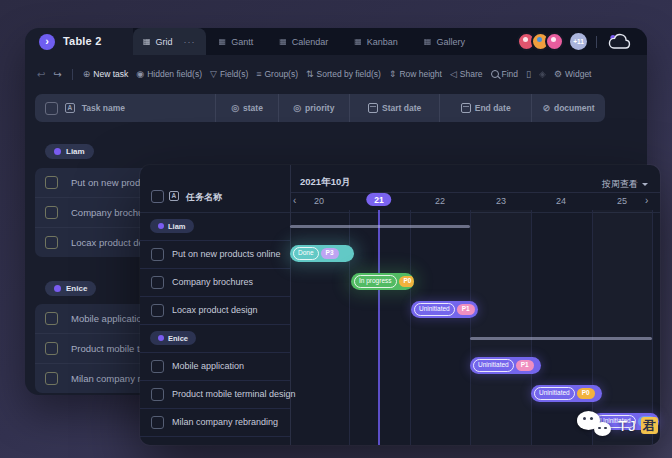 This screenshot has width=672, height=458. Describe the element at coordinates (234, 394) in the screenshot. I see `gantt-row-label: Product mobile terminal design` at that location.